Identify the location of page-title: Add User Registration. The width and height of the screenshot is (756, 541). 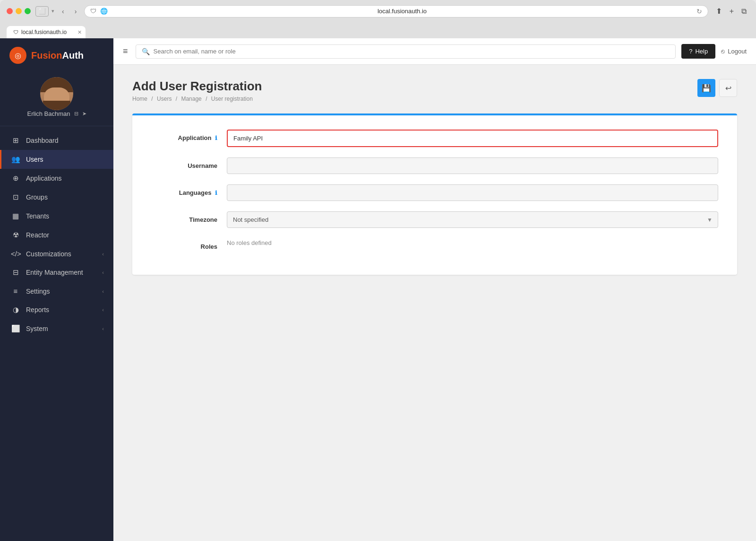
(198, 86).